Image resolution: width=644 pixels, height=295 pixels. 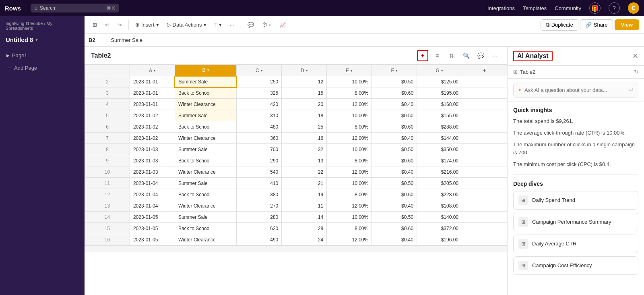 What do you see at coordinates (576, 90) in the screenshot?
I see `ai-question-input` at bounding box center [576, 90].